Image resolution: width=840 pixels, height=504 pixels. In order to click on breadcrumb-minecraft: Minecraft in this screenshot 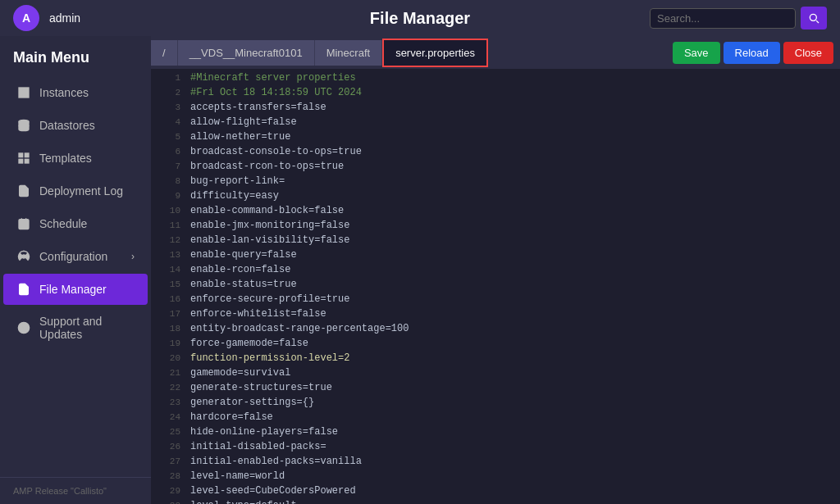, I will do `click(349, 52)`.